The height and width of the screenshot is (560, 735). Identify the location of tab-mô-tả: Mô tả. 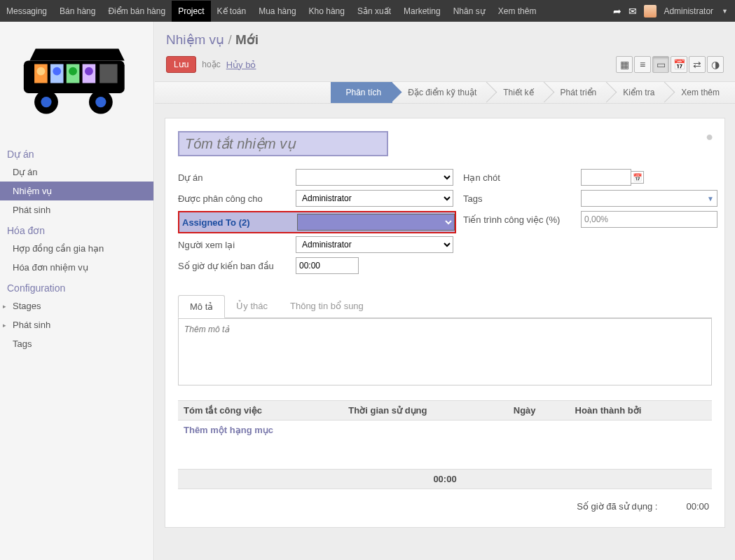
(202, 307).